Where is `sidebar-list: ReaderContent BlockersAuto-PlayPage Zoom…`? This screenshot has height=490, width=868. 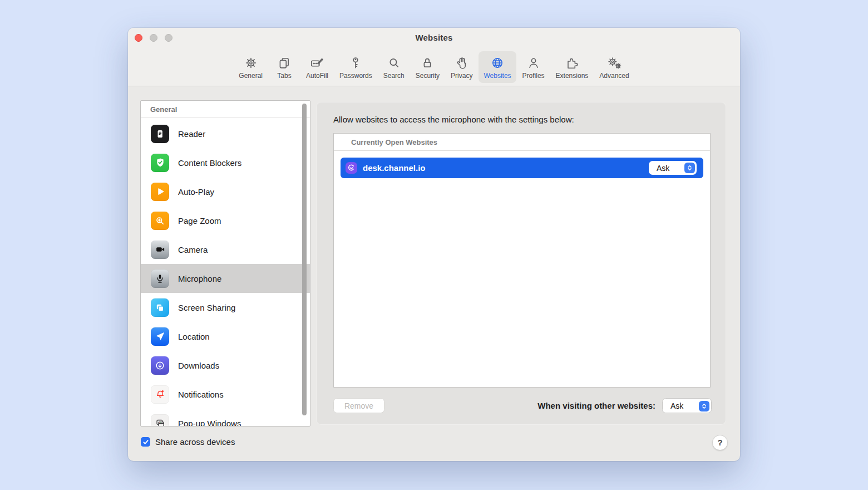
sidebar-list: ReaderContent BlockersAuto-PlayPage Zoom… is located at coordinates (225, 272).